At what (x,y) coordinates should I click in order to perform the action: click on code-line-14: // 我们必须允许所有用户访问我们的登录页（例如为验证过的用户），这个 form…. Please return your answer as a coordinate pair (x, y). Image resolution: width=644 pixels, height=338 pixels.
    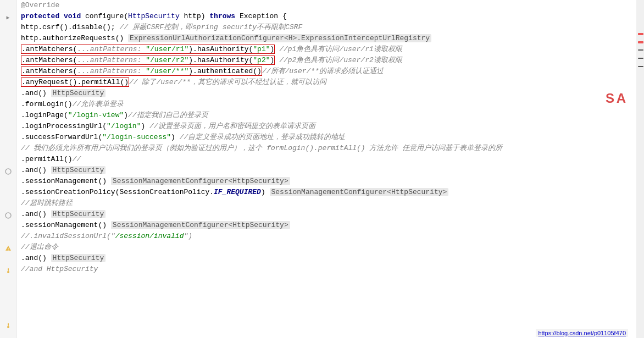
    Looking at the image, I should click on (326, 148).